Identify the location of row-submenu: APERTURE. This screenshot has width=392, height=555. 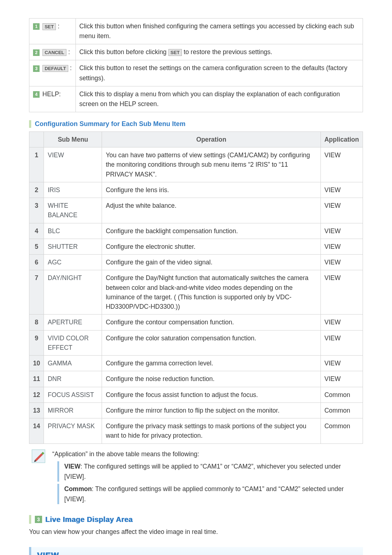
(73, 323).